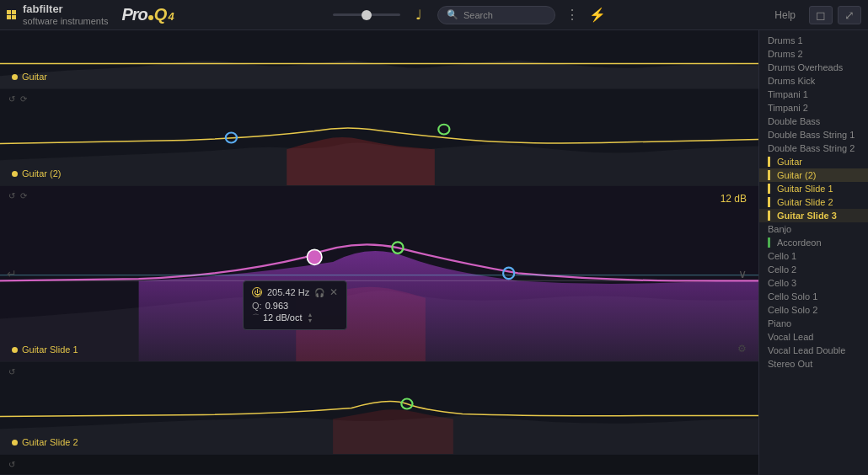 The width and height of the screenshot is (868, 475). Describe the element at coordinates (12, 274) in the screenshot. I see `undo-icon: ↵` at that location.